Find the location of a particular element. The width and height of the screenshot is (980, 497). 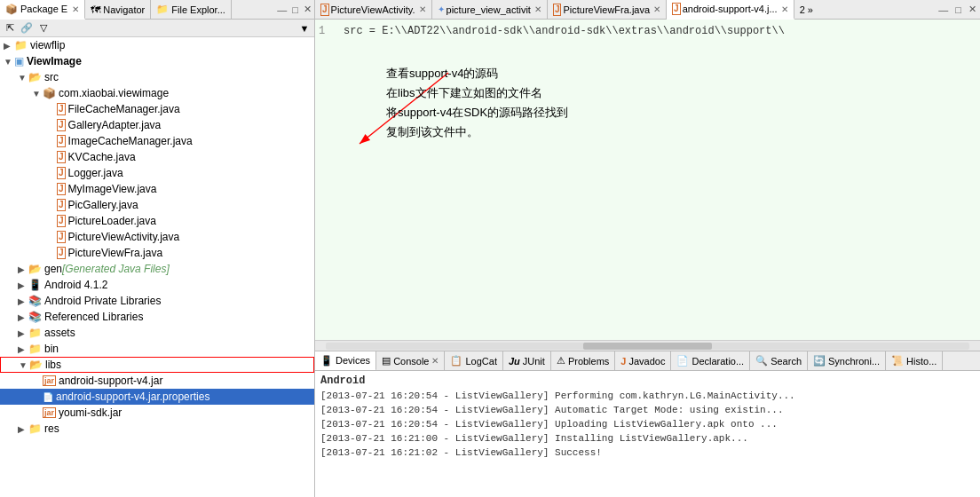

tab-history-label: Histo... is located at coordinates (921, 361).